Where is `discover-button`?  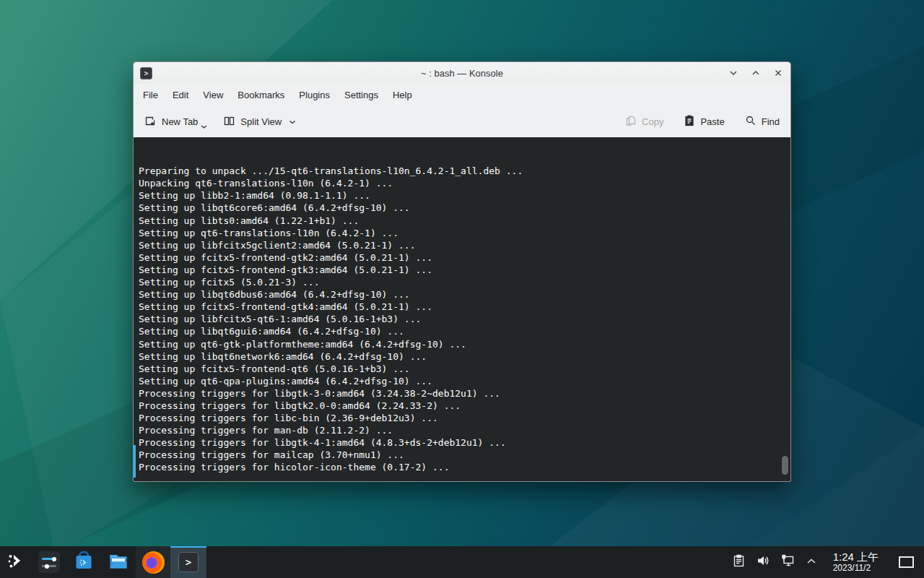
discover-button is located at coordinates (84, 562).